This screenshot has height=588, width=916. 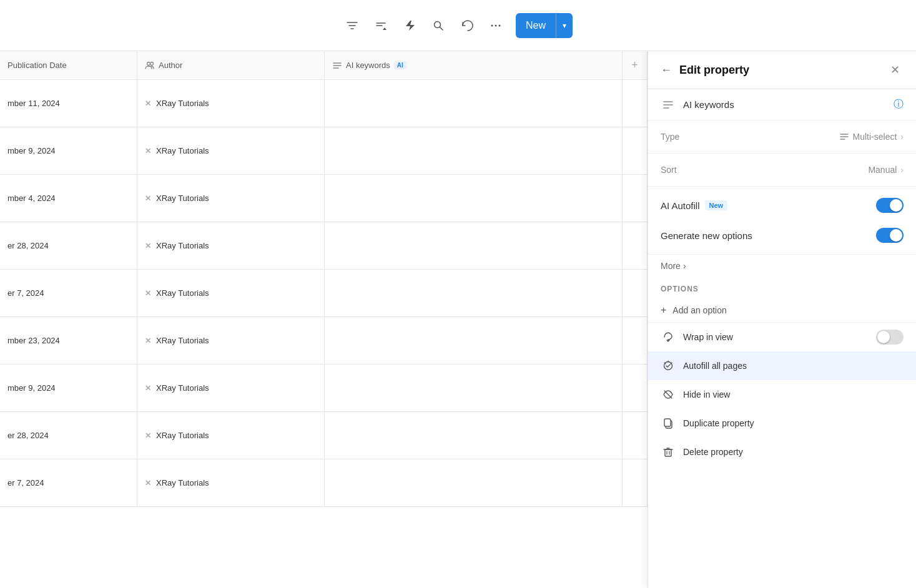 I want to click on table-row: mber 11, 2024 ✕ XRay Tutorials, so click(x=323, y=104).